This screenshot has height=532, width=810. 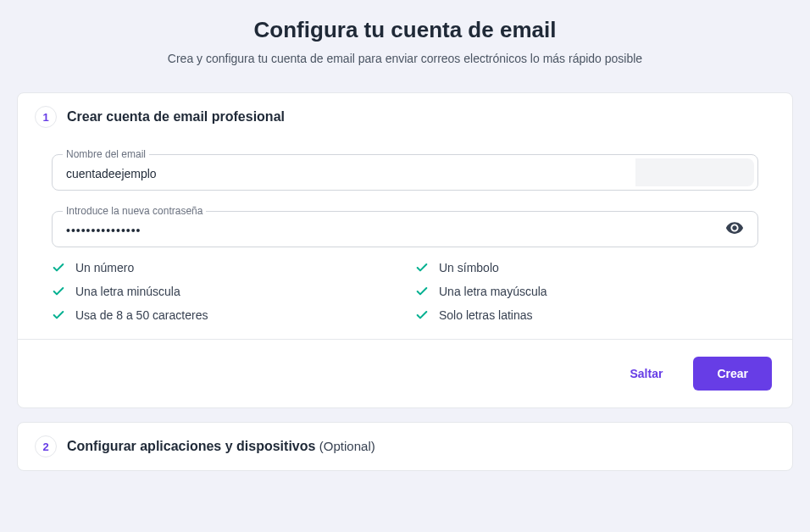 What do you see at coordinates (735, 229) in the screenshot?
I see `eye-icon` at bounding box center [735, 229].